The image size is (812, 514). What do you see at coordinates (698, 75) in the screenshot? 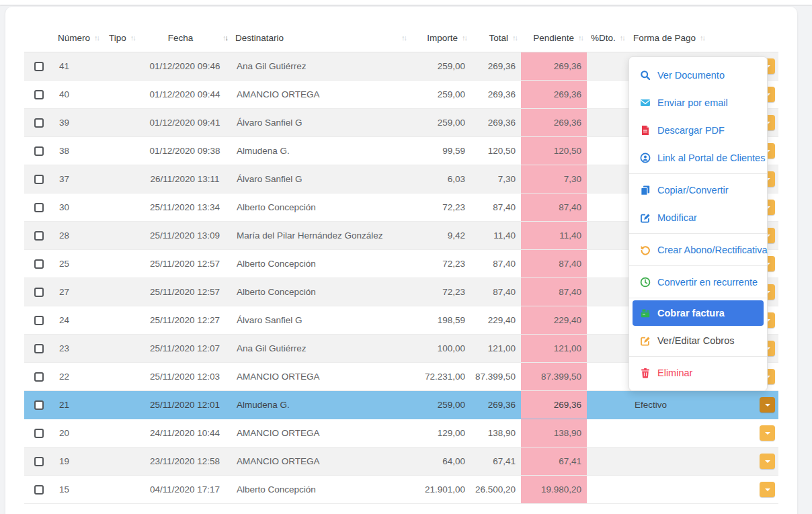
I see `menu-item-ver-documento: Ver Documento` at bounding box center [698, 75].